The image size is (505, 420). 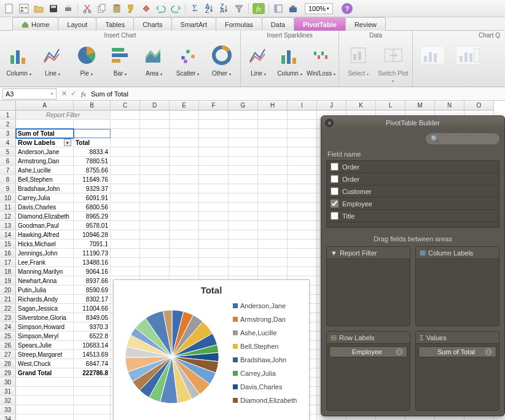 I want to click on cell: 7091.1, so click(x=92, y=244).